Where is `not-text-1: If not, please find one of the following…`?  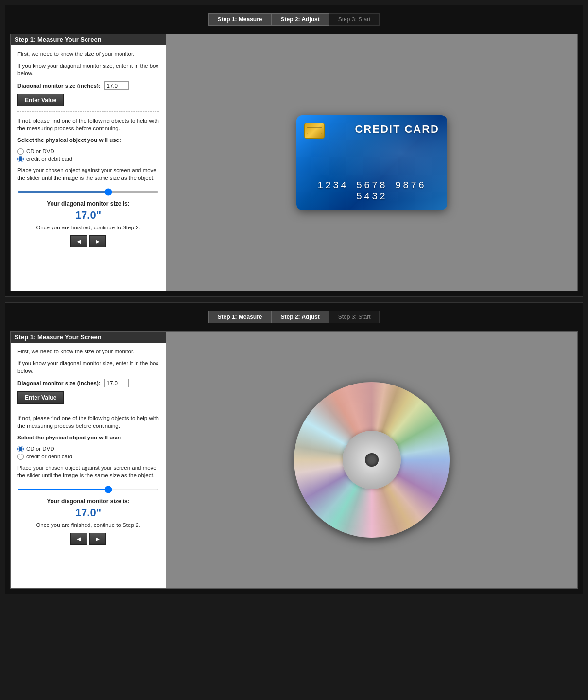
not-text-1: If not, please find one of the following… is located at coordinates (88, 124).